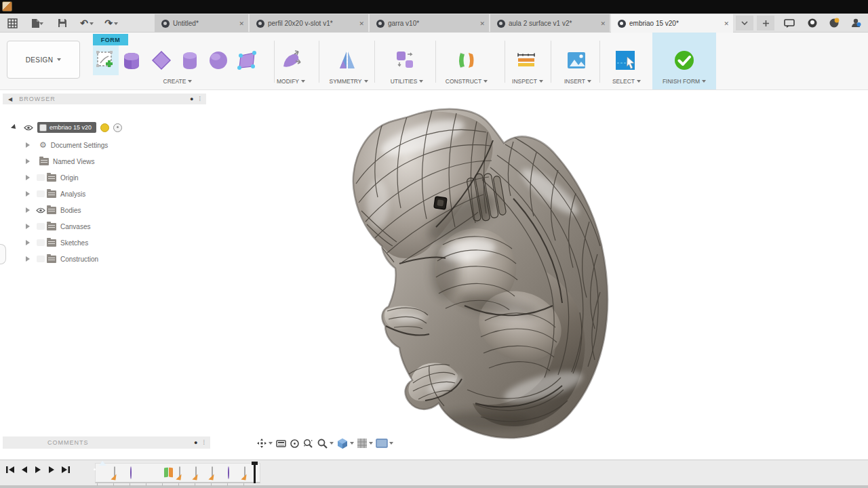 The height and width of the screenshot is (488, 868). Describe the element at coordinates (62, 23) in the screenshot. I see `save-button` at that location.